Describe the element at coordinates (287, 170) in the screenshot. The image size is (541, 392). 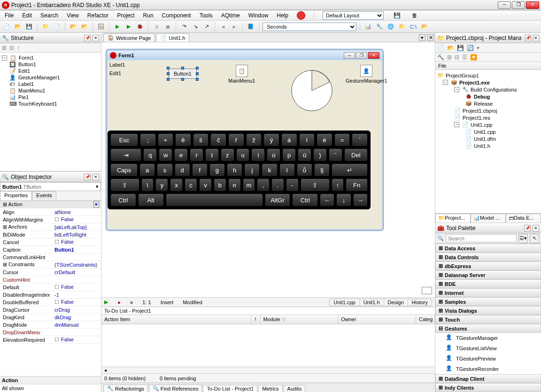
I see `key: l` at that location.